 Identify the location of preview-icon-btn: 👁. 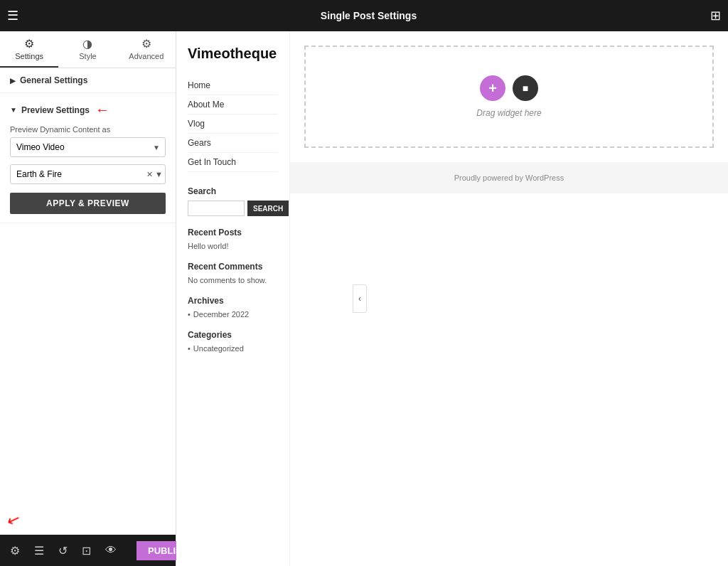
(111, 550).